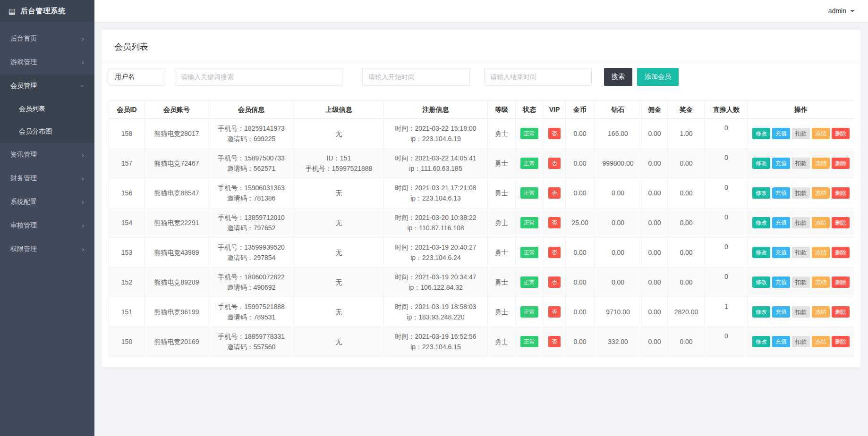 This screenshot has width=868, height=436. I want to click on sidebar-item-home: 后台首页 ›, so click(47, 39).